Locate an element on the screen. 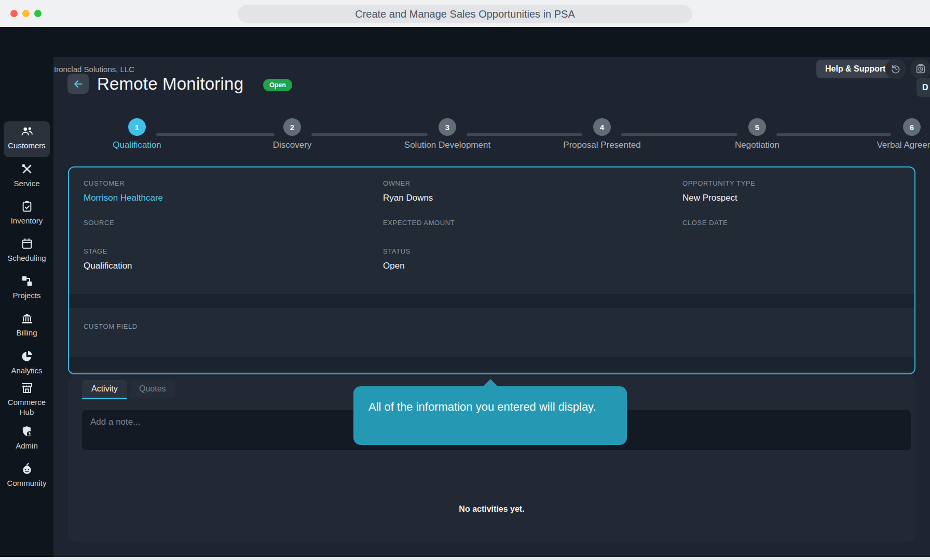  tooltip-text: All of the information you entered will … is located at coordinates (483, 407).